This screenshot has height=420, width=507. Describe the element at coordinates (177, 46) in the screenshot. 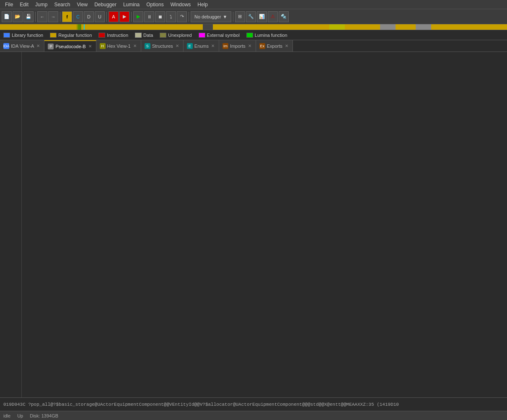

I see `tab-close-struct: ✕` at that location.